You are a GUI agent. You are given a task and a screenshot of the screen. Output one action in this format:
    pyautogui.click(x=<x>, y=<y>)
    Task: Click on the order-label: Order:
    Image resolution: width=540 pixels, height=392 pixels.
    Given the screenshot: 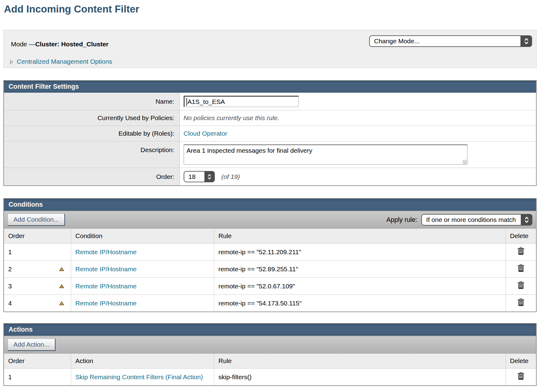 What is the action you would take?
    pyautogui.click(x=92, y=177)
    